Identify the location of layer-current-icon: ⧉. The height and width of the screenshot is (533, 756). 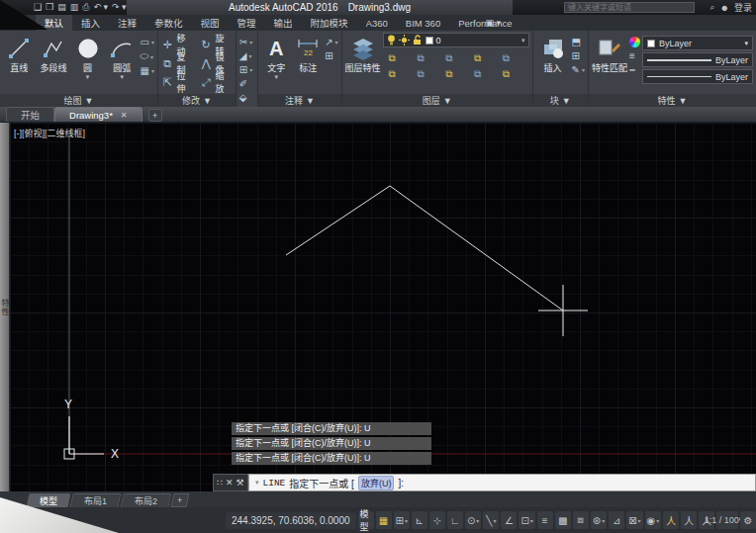
(400, 74).